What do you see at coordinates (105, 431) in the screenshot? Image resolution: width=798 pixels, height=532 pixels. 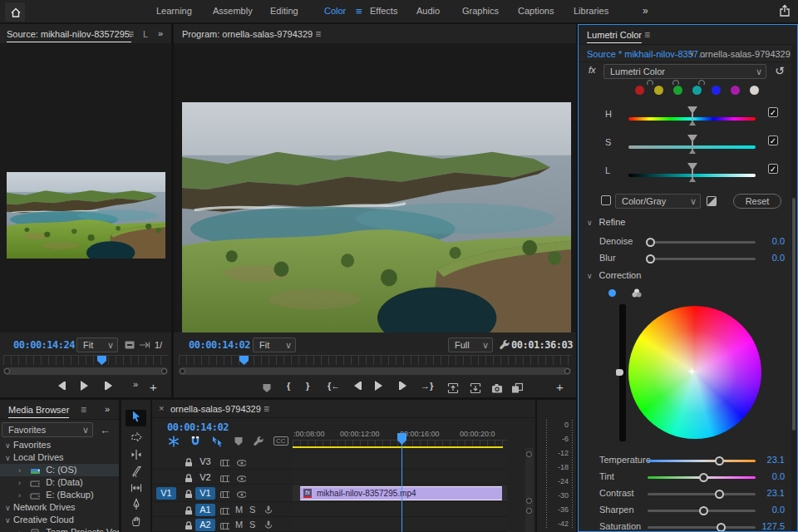 I see `back-button: ←` at bounding box center [105, 431].